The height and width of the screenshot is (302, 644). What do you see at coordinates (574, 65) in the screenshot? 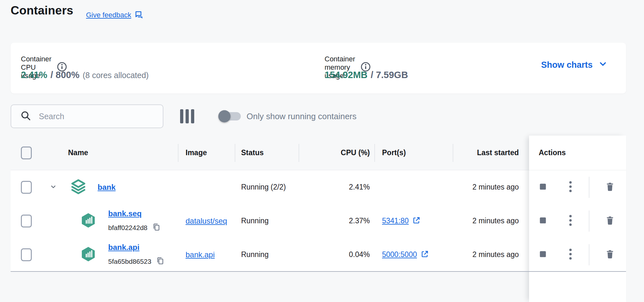
I see `show-charts-button: Show charts` at bounding box center [574, 65].